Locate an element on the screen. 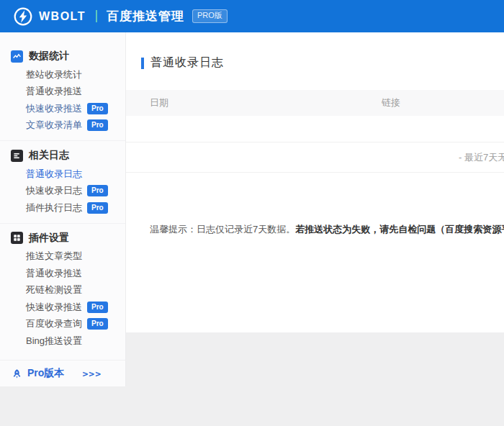  app-title: 百度推送管理 is located at coordinates (145, 16).